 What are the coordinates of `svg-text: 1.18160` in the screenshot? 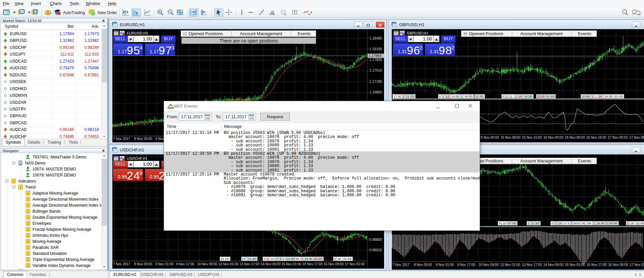 It's located at (376, 49).